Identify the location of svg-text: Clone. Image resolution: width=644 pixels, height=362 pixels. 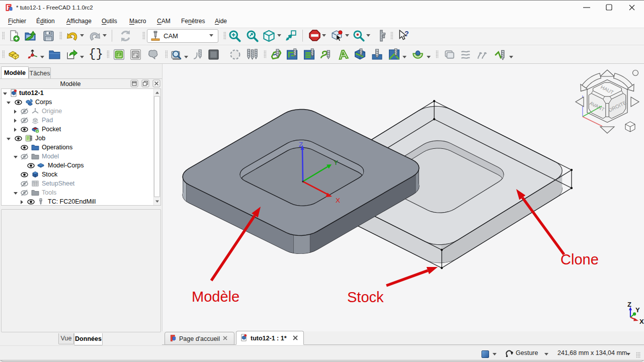
(580, 259).